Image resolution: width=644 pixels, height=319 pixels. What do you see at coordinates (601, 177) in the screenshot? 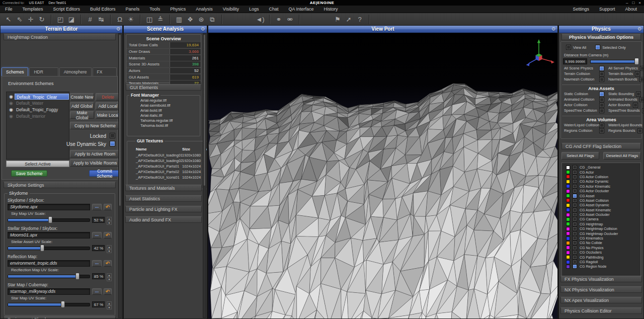
I see `flag-row: CG Actor Collision` at bounding box center [601, 177].